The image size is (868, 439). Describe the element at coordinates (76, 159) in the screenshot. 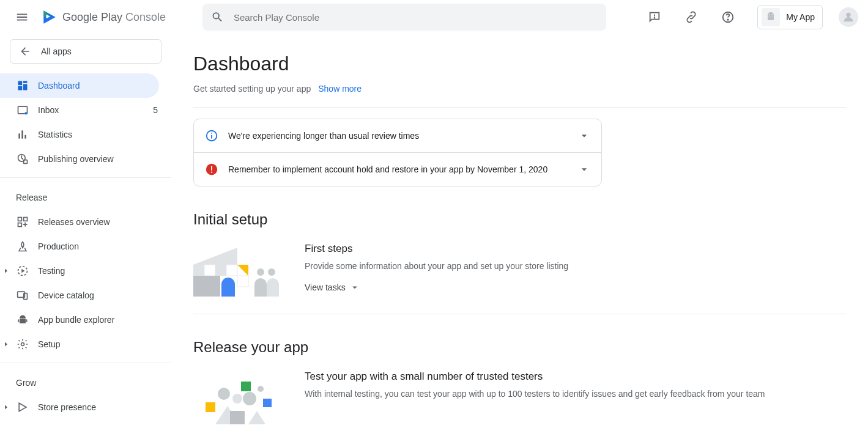

I see `sidebar-item-label: Publishing overview` at that location.